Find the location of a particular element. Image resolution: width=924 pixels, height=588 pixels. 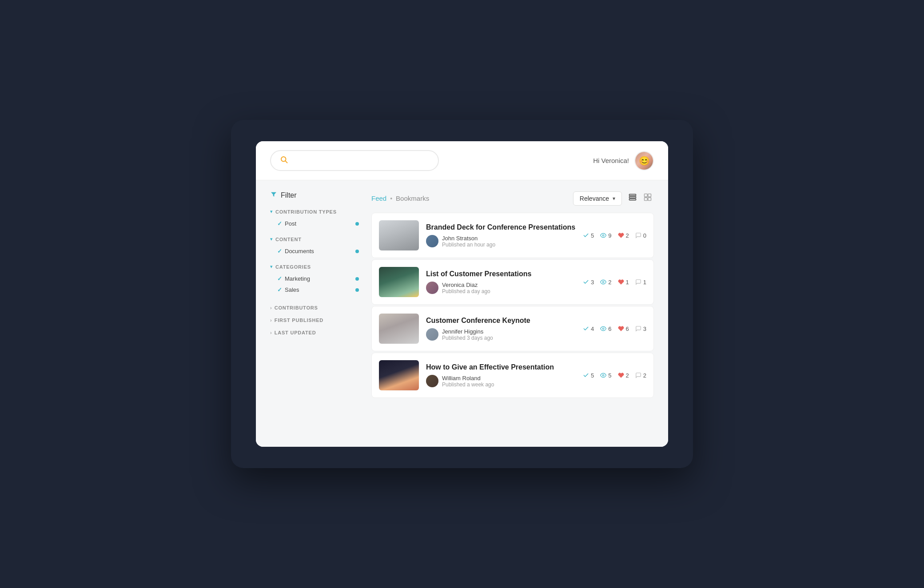

author-details: William Roland Published a week ago is located at coordinates (468, 381).